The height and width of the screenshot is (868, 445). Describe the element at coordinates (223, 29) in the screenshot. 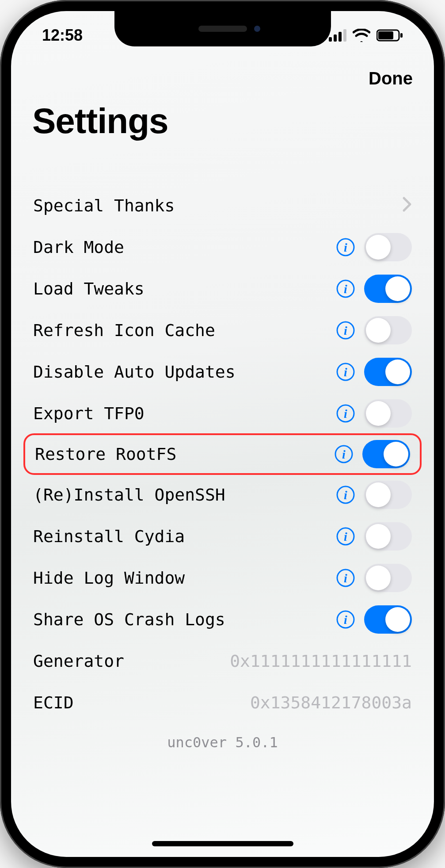

I see `speaker-grille` at that location.